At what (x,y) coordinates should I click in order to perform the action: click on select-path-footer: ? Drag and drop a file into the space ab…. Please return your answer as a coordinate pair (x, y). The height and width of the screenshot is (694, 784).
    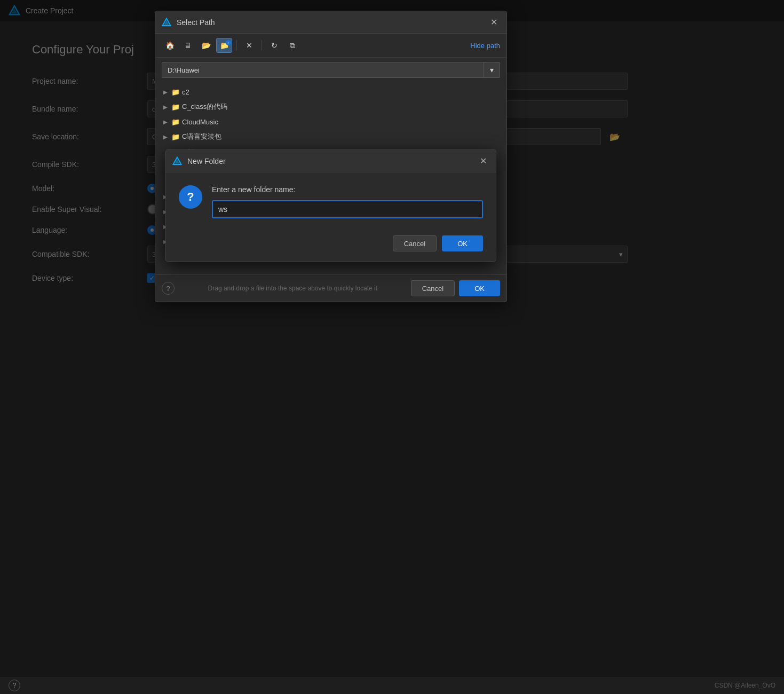
    Looking at the image, I should click on (331, 288).